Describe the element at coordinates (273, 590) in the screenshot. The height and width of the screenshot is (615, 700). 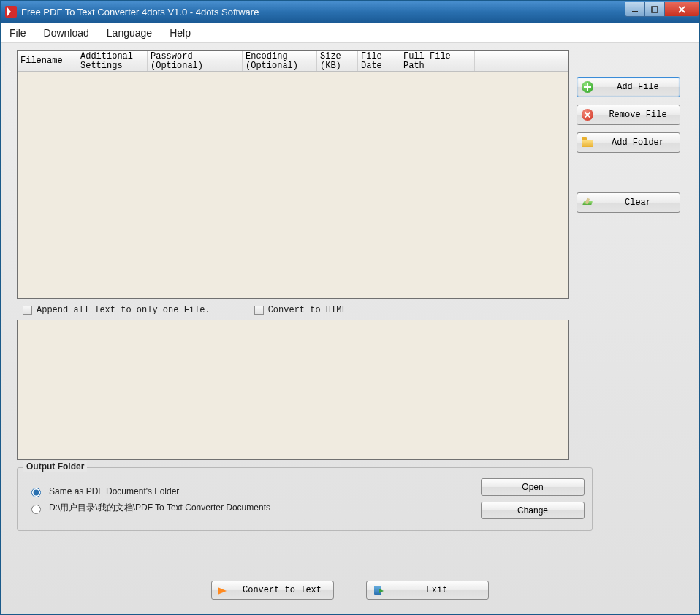
I see `convert-button: Convert to Text` at that location.